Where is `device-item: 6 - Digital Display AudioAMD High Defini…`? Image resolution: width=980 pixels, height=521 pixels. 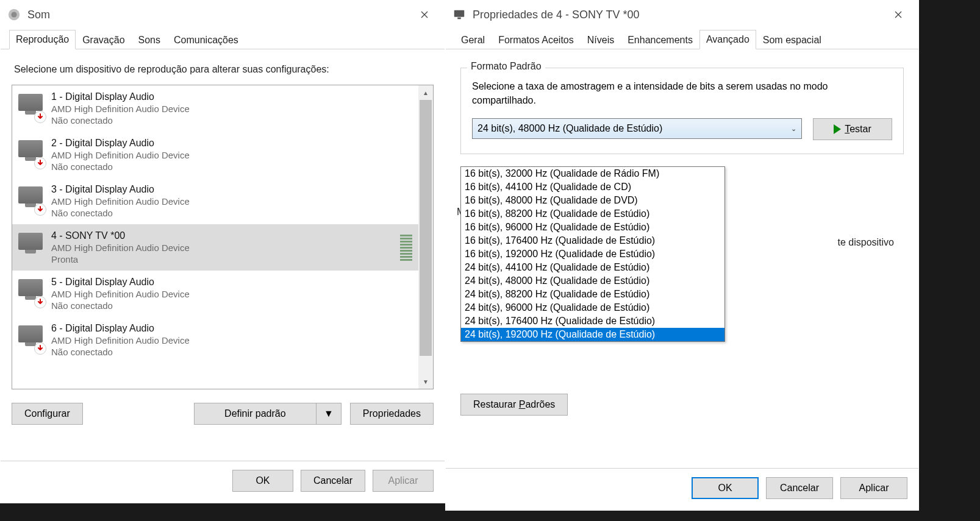
device-item: 6 - Digital Display AudioAMD High Defini… is located at coordinates (215, 340).